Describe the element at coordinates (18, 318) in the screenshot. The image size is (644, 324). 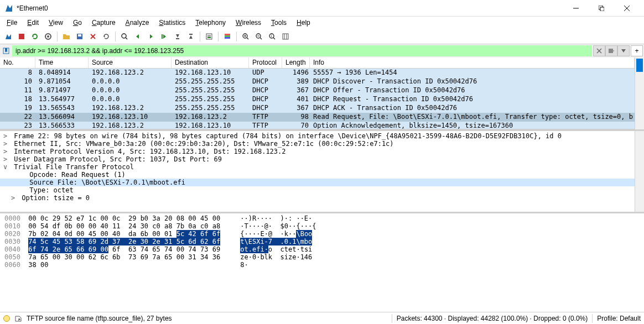
I see `edit-note-icon` at that location.